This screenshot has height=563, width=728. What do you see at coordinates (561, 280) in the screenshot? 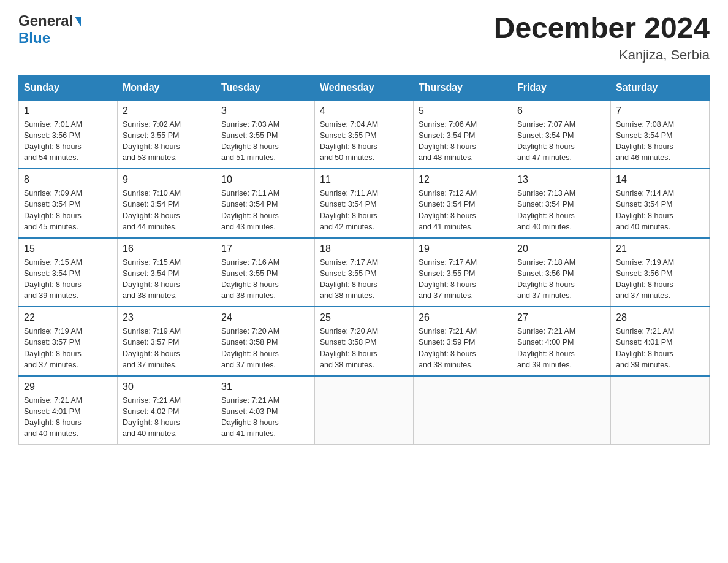
I see `day-info: Sunrise: 7:18 AM Sunset: 3:56 PM Dayligh…` at bounding box center [561, 280].